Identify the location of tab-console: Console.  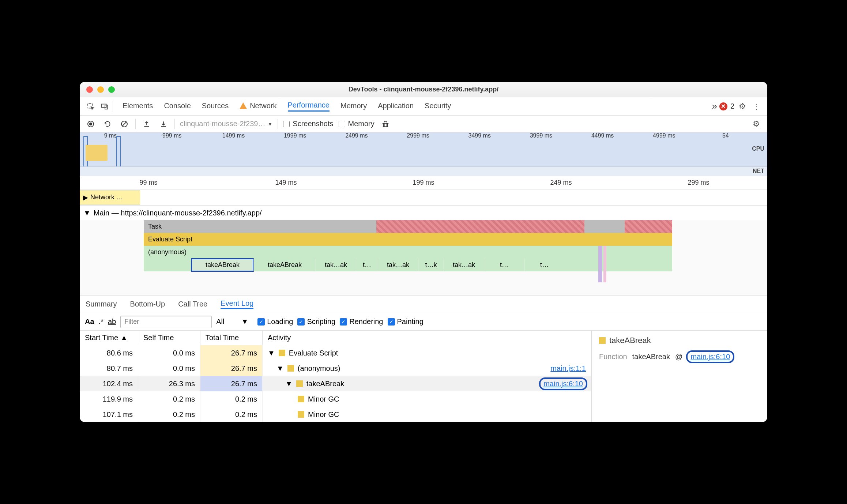
(177, 106).